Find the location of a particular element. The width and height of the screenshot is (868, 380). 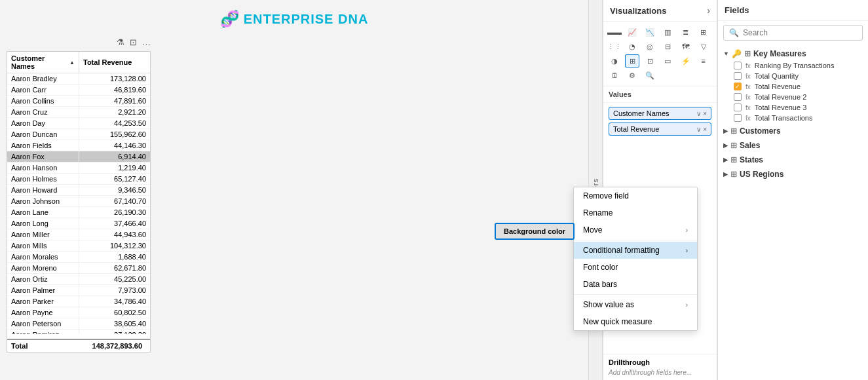

drillthrough-section: Drillthrough Add drillthrough fields her… is located at coordinates (660, 367).